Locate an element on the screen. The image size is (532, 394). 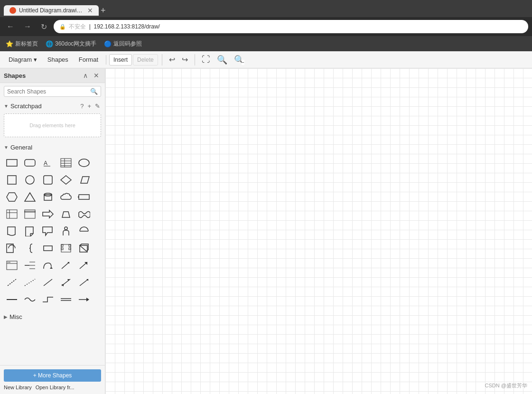
shape-diagonal-arrow is located at coordinates (66, 265).